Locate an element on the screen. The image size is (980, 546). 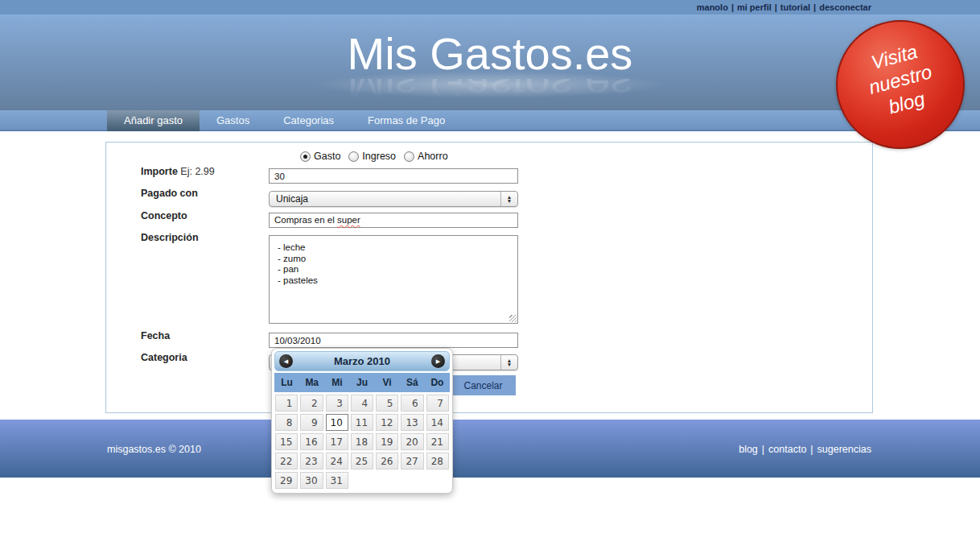
concepto-misspelled-word: super is located at coordinates (349, 220).